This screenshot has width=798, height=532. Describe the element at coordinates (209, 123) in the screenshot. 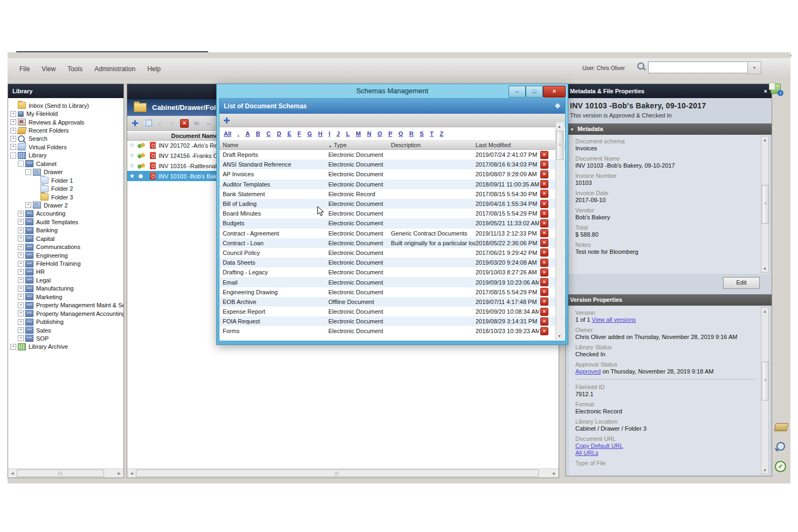

I see `link-icon: ∞` at that location.